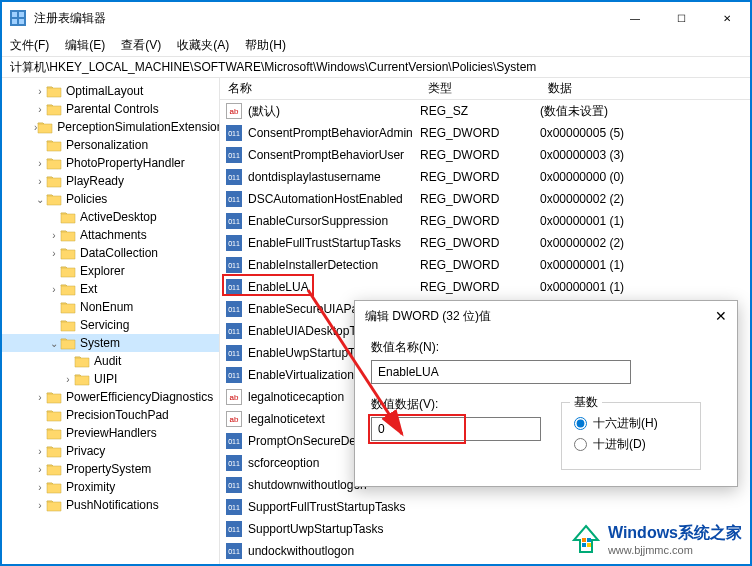  Describe the element at coordinates (110, 451) in the screenshot. I see `tree-item: ›Privacy` at that location.